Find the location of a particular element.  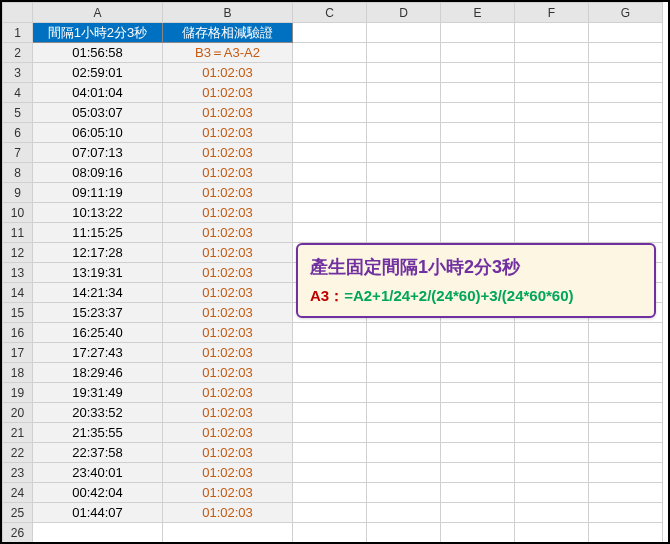

row-header: 6 is located at coordinates (18, 133).